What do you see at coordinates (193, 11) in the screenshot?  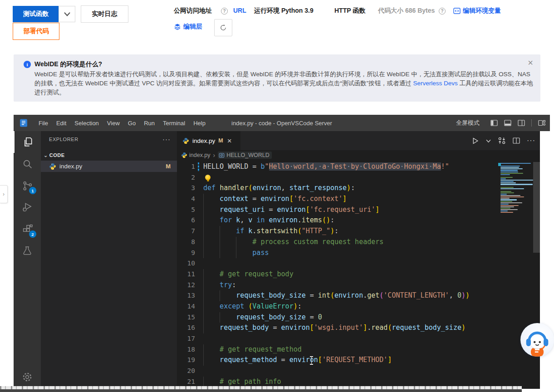 I see `public-url-label: 公网访问地址` at bounding box center [193, 11].